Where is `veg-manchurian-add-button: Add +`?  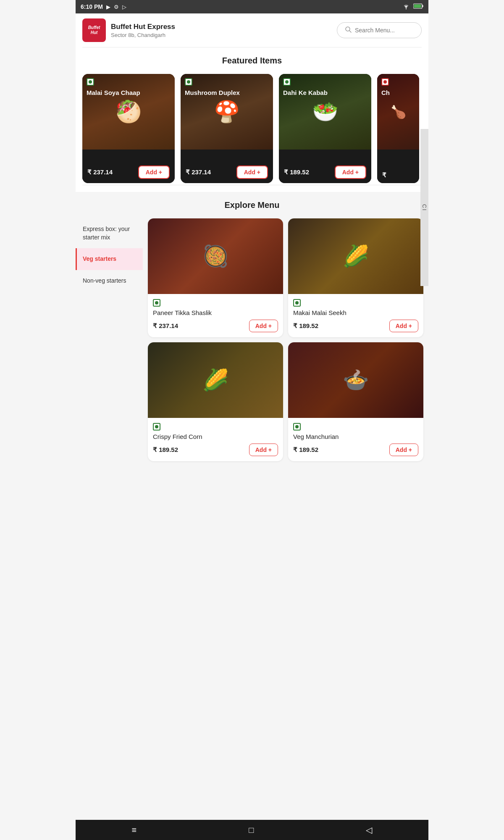
veg-manchurian-add-button: Add + is located at coordinates (404, 450).